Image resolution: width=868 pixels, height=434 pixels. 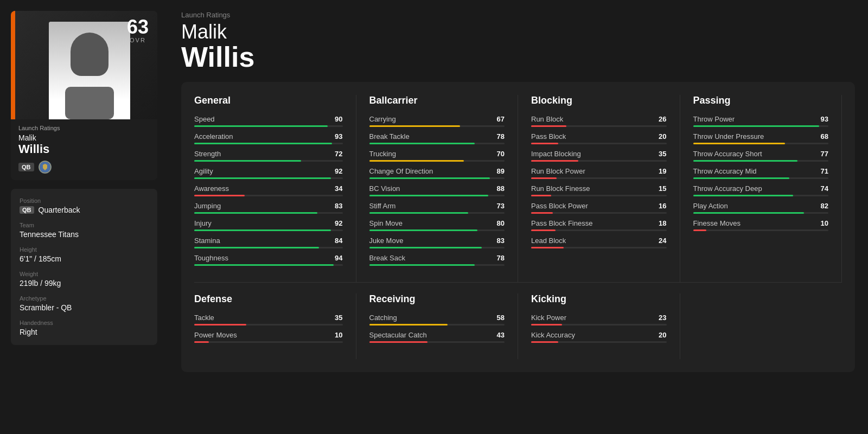 What do you see at coordinates (591, 224) in the screenshot?
I see `stat-name: Pass Block Finesse` at bounding box center [591, 224].